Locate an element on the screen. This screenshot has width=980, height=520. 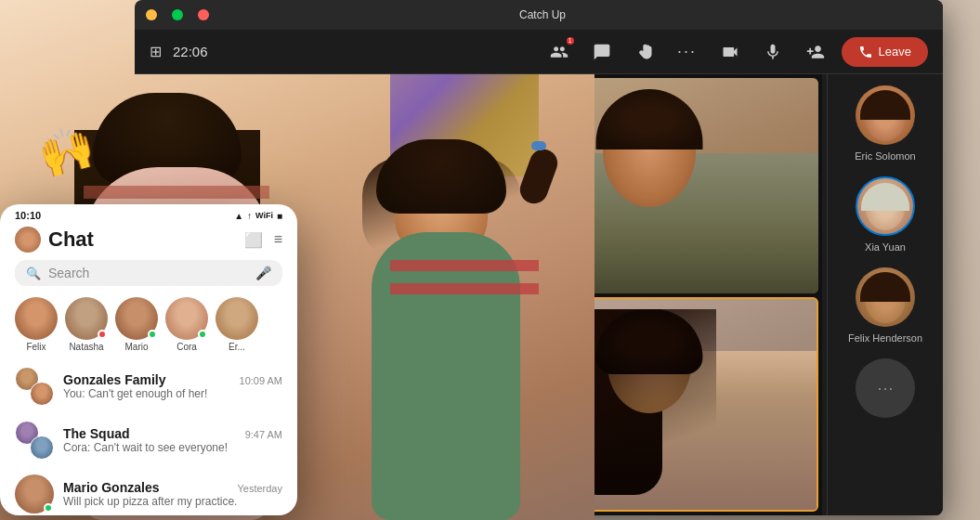
chat-info-squad: The Squad 9:47 AM Cora: Can't wait to se… is located at coordinates (173, 440).